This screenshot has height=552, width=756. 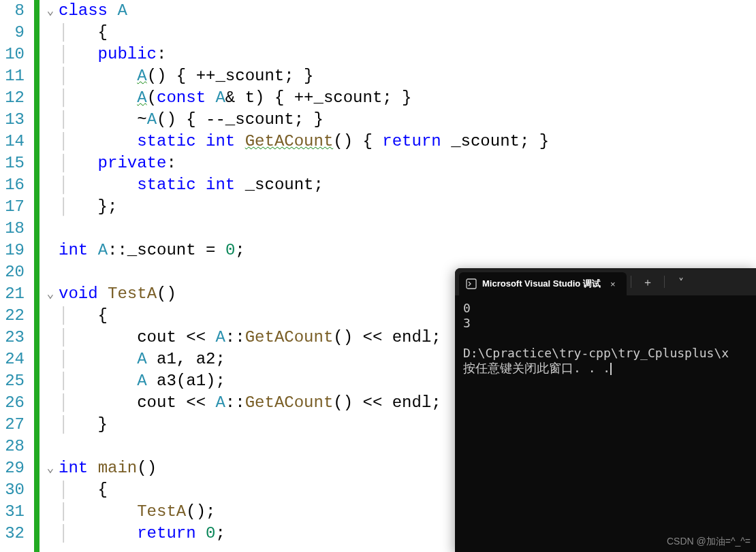 What do you see at coordinates (14, 359) in the screenshot?
I see `line-number: 24` at bounding box center [14, 359].